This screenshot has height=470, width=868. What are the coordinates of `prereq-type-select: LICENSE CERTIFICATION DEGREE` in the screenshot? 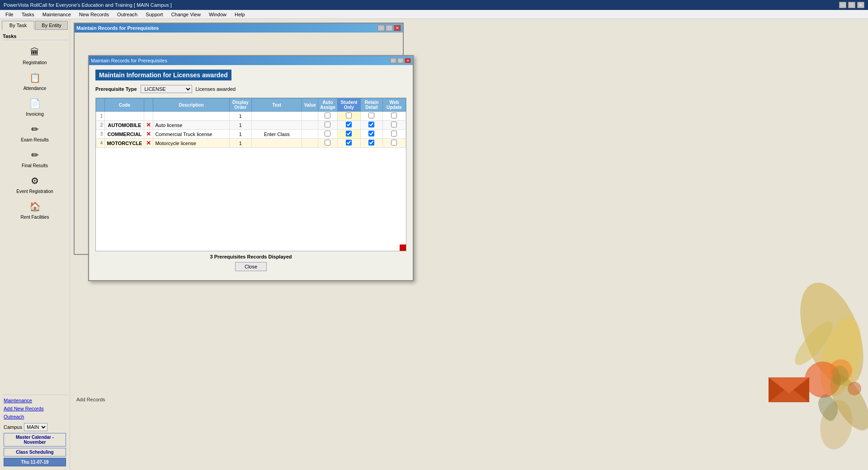 It's located at (166, 89).